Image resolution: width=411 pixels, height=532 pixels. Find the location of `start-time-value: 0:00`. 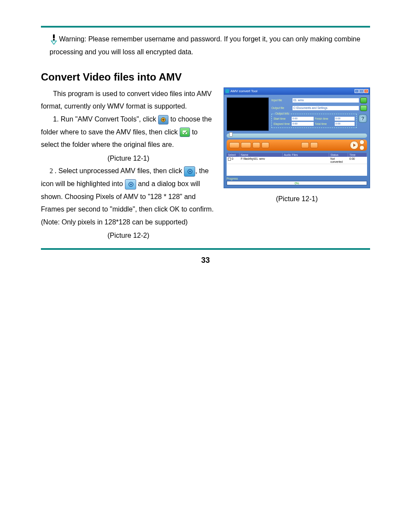

start-time-value: 0:00 is located at coordinates (302, 119).